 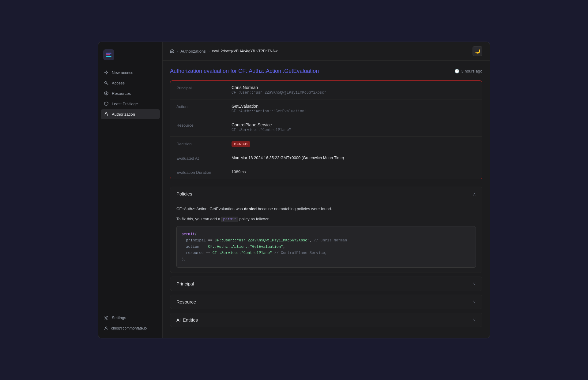 What do you see at coordinates (130, 104) in the screenshot?
I see `sidebar-item-least-privilege: Least Privilege` at bounding box center [130, 104].